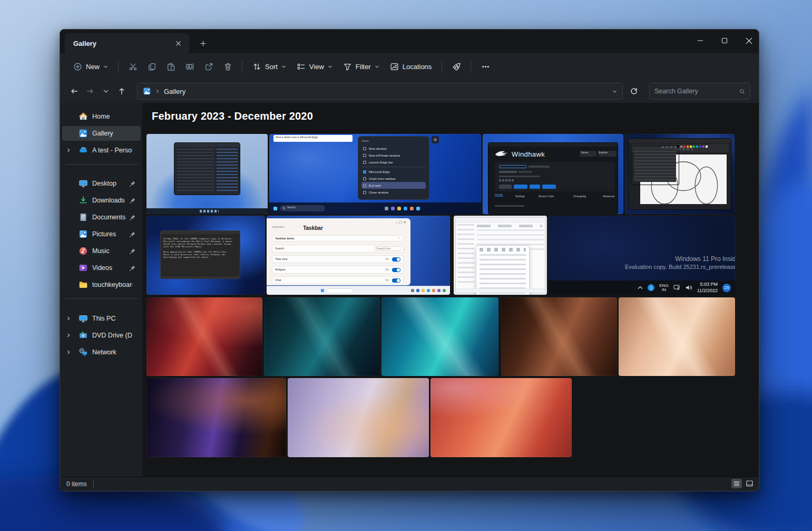 The width and height of the screenshot is (812, 531). I want to click on gallery-thumbnail-screenshot-file-list, so click(207, 174).